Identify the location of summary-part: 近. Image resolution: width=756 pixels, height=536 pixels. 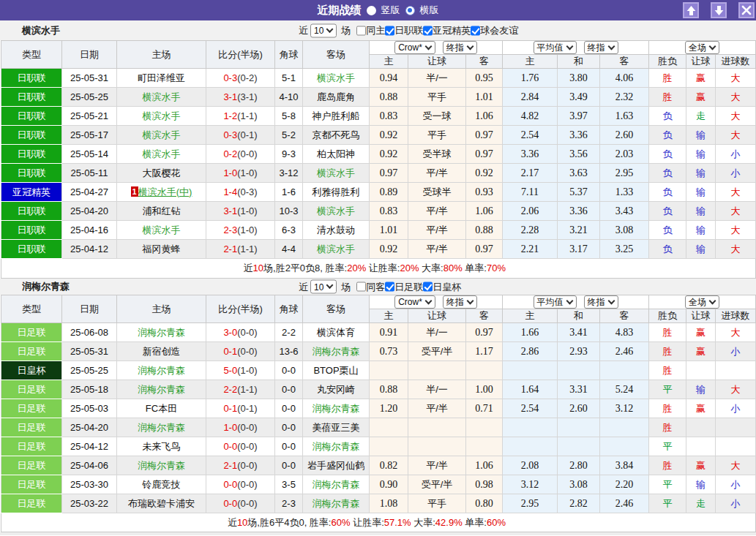
(249, 268).